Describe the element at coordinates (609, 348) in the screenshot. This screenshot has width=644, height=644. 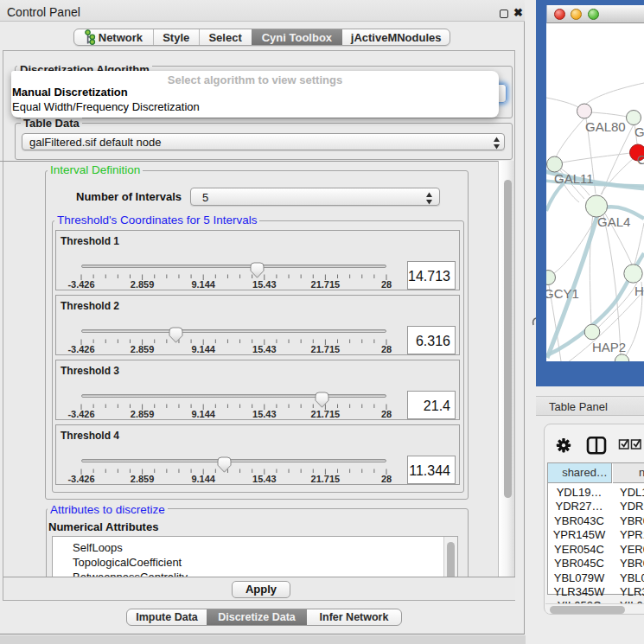
I see `svg-text: HAP2` at that location.